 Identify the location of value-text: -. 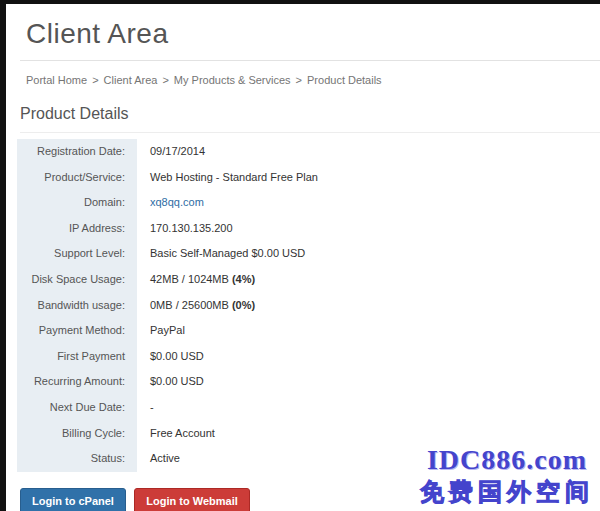
(152, 407).